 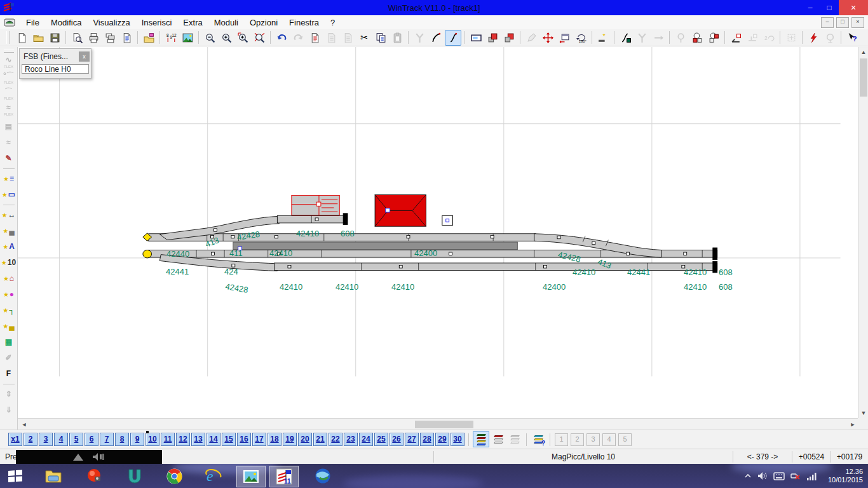 What do you see at coordinates (264, 23) in the screenshot?
I see `menu-opzioni: Opzioni` at bounding box center [264, 23].